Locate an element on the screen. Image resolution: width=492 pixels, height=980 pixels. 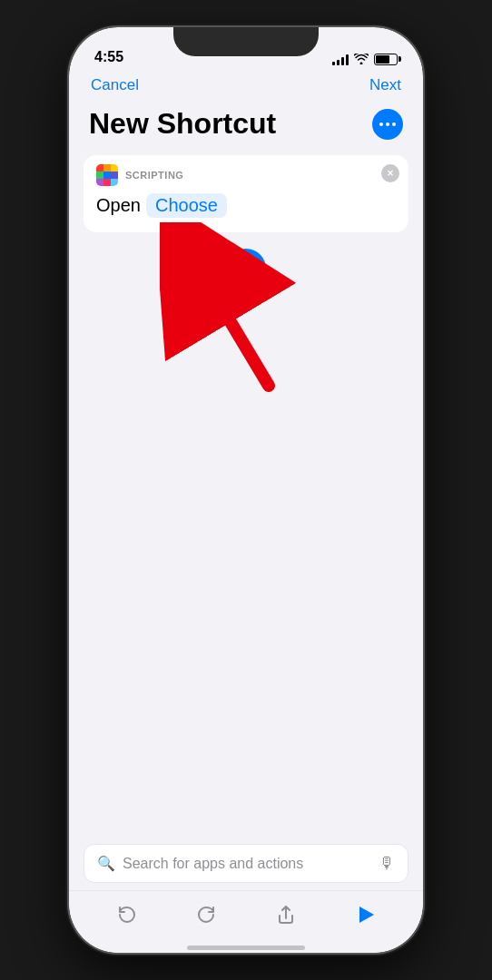
bottom-area: 🔍 Search for apps and actions 🎙 is located at coordinates (246, 894).